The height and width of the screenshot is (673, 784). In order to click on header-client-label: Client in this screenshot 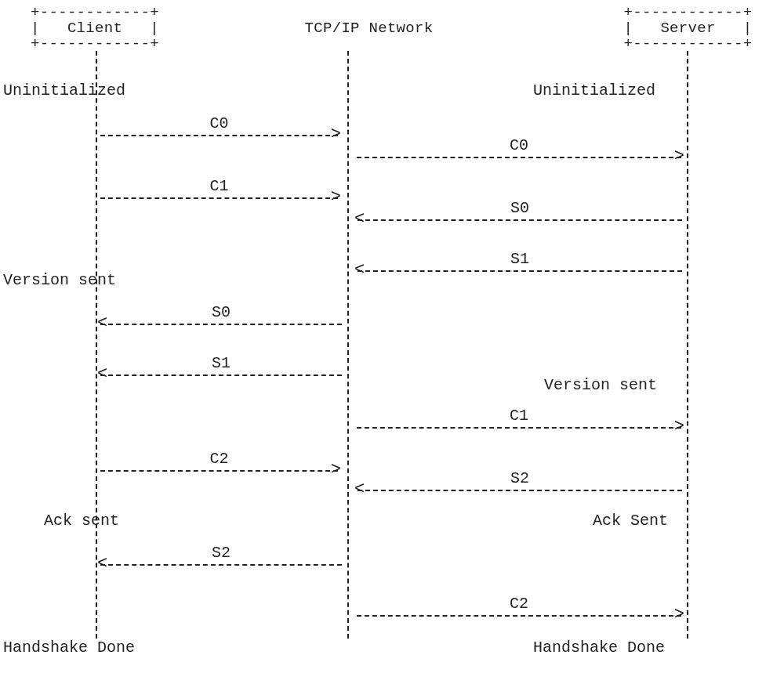, I will do `click(95, 28)`.